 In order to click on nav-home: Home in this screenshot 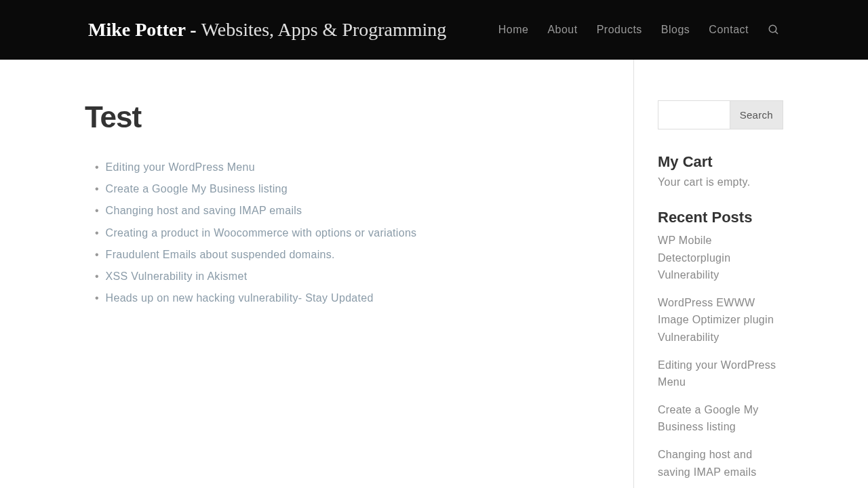, I will do `click(514, 30)`.